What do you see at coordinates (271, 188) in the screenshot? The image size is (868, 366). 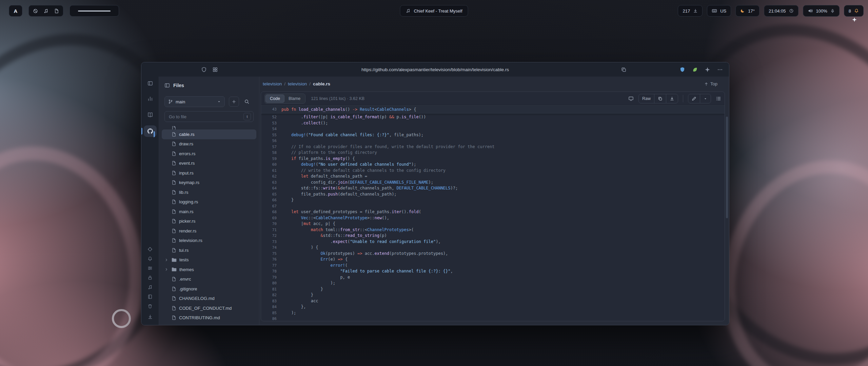 I see `line-number: 64` at bounding box center [271, 188].